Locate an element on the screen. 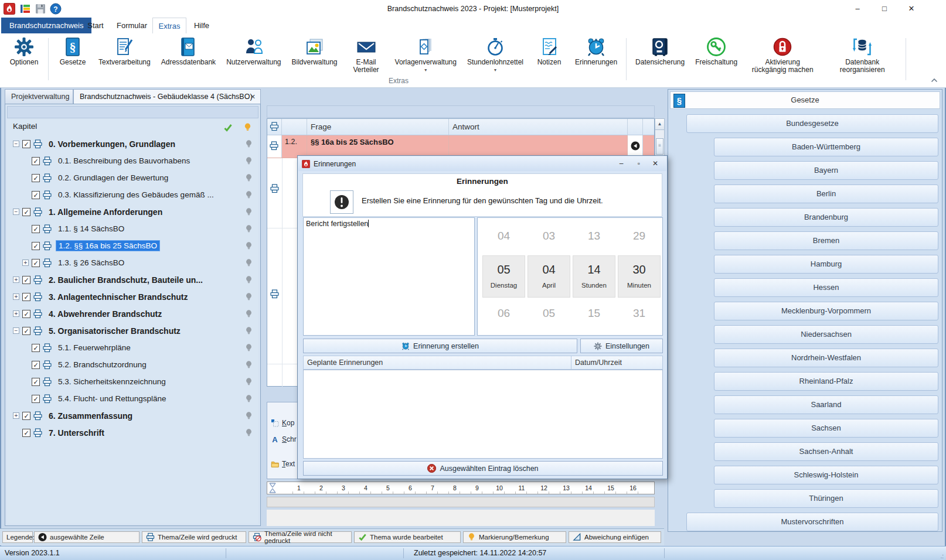 This screenshot has width=946, height=560. gesetz-button: Sachsen is located at coordinates (826, 428).